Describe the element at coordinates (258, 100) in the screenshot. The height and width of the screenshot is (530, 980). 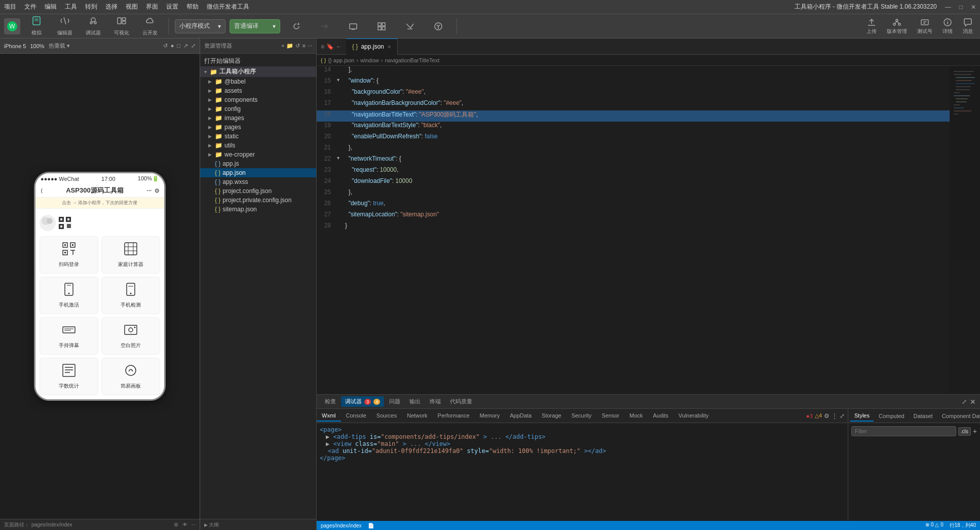
I see `folder-components: ▶ 📁 components` at that location.